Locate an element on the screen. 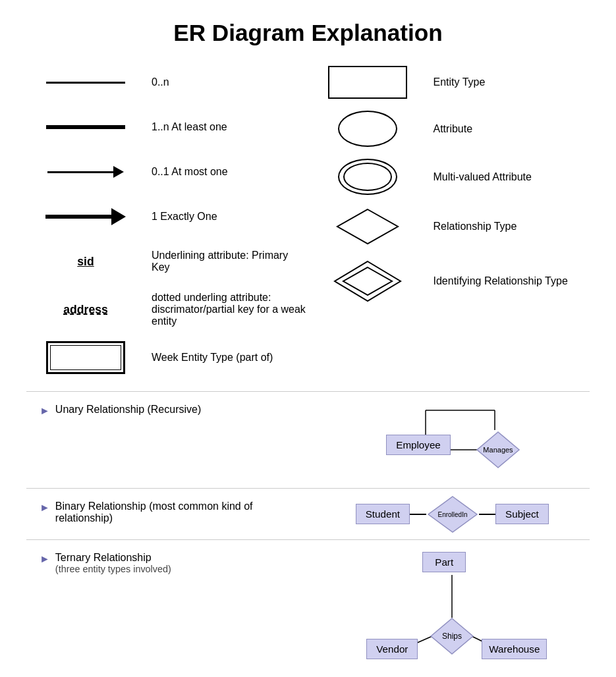 This screenshot has width=616, height=677. unary-header: ► Unary Relationship (Recursive) is located at coordinates (171, 410).